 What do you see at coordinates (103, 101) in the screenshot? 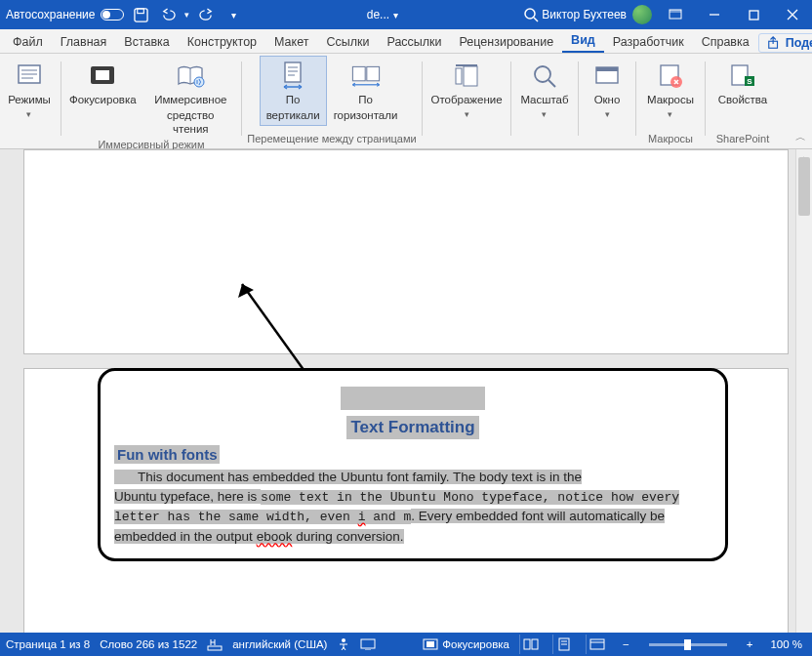
I see `focus-label: Фокусировка` at bounding box center [103, 101].